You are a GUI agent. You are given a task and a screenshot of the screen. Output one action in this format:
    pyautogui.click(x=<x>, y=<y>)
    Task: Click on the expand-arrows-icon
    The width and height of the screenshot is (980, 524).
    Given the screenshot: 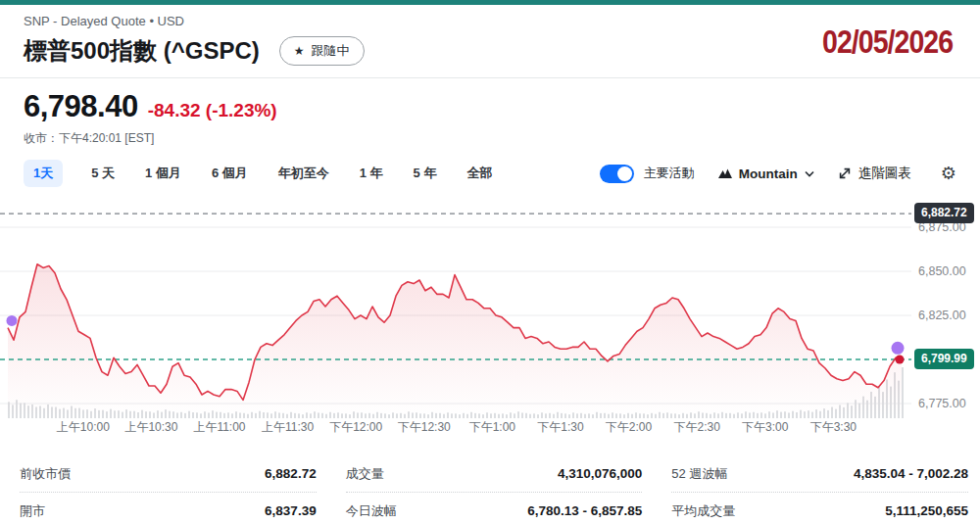 What is the action you would take?
    pyautogui.click(x=845, y=173)
    